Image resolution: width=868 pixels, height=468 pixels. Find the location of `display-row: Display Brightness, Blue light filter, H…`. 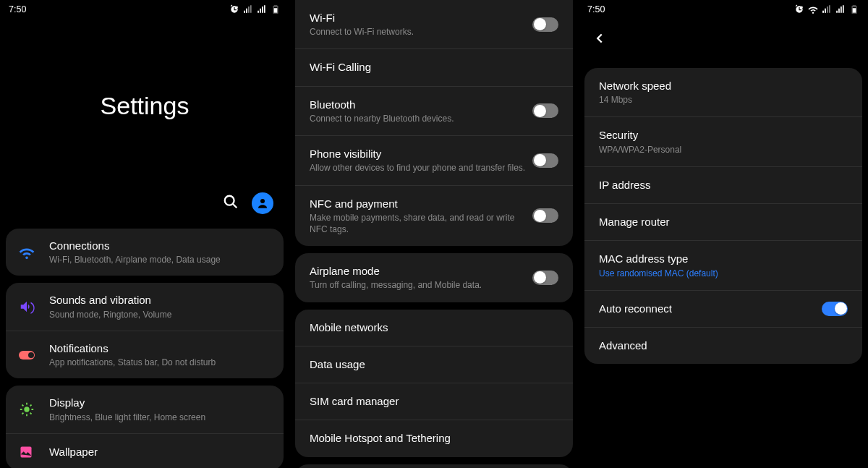

display-row: Display Brightness, Blue light filter, H… is located at coordinates (145, 409).